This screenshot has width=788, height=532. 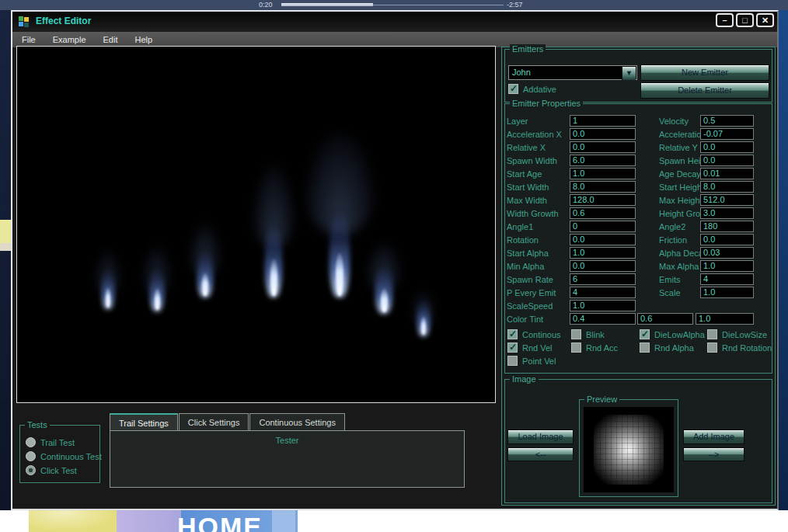 What do you see at coordinates (727, 266) in the screenshot?
I see `field-max-alpha: 1.0` at bounding box center [727, 266].